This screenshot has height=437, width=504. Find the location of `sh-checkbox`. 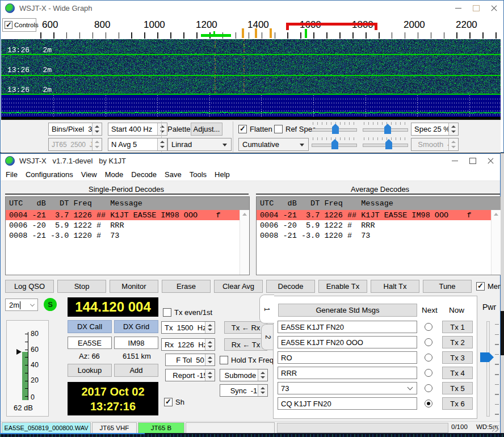

sh-checkbox is located at coordinates (168, 402).